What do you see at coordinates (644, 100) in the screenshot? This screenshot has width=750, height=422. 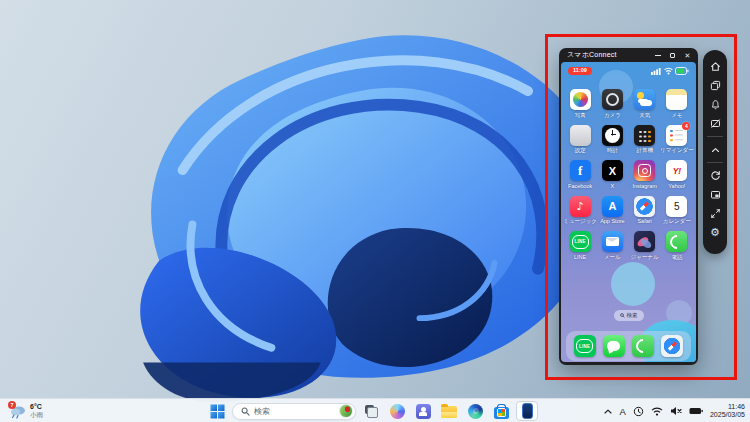 I see `weather-app-icon` at bounding box center [644, 100].